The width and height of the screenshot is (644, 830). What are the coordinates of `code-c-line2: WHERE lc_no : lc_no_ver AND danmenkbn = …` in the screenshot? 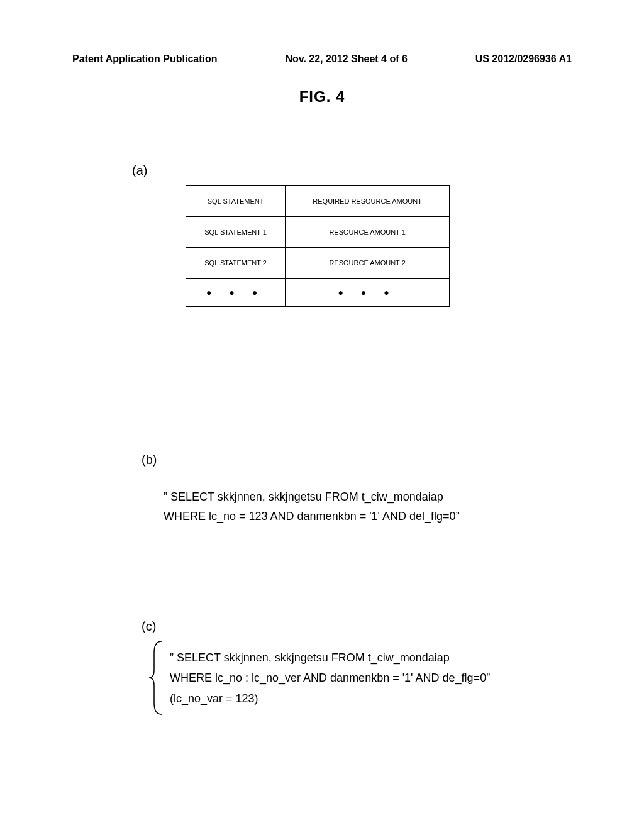 It's located at (346, 678).